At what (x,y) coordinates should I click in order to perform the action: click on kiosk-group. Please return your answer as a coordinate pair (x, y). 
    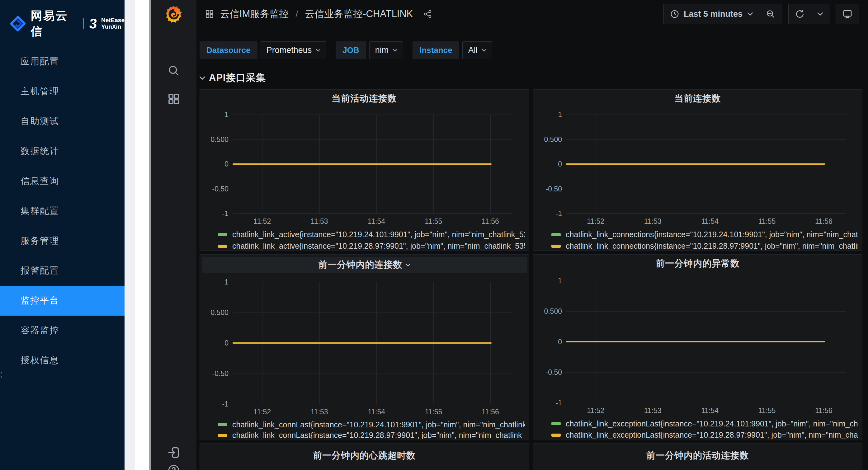
    Looking at the image, I should click on (847, 14).